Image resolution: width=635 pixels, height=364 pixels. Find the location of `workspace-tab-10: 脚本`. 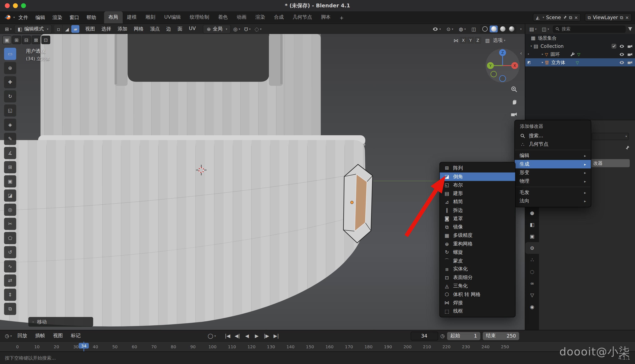

workspace-tab-10: 脚本 is located at coordinates (326, 18).